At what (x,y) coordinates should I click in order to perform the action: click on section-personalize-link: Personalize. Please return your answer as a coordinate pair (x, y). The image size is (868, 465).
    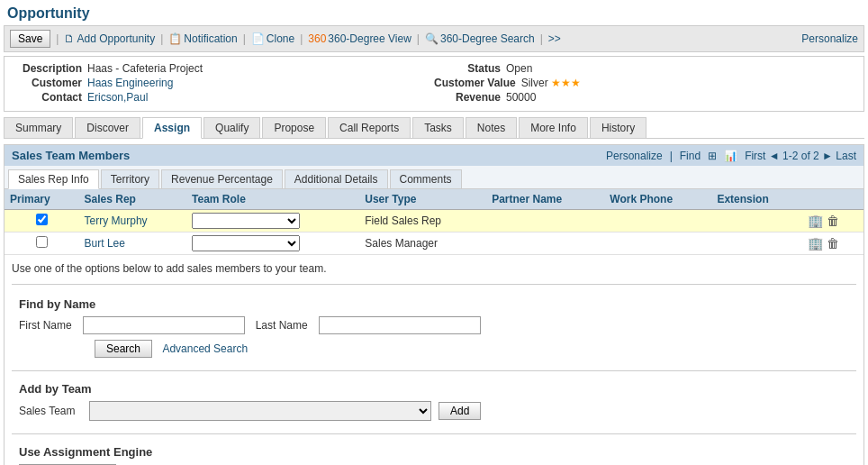
    Looking at the image, I should click on (634, 156).